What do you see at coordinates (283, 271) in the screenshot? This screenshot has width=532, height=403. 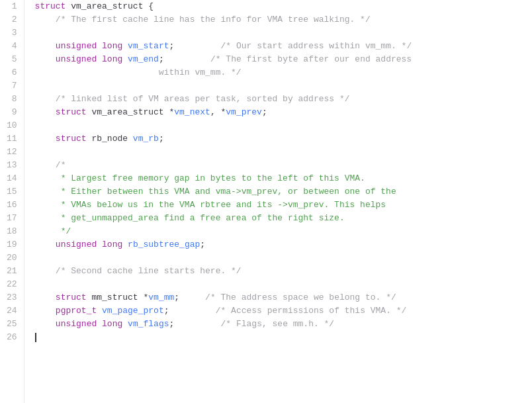 I see `code-line: /* Second cache line starts here. */` at bounding box center [283, 271].